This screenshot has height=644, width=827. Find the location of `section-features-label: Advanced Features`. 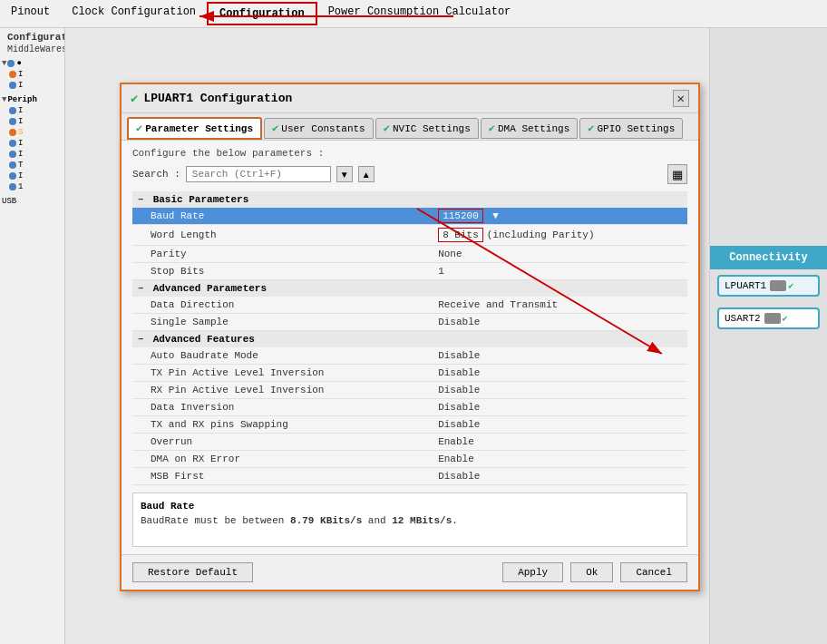

section-features-label: Advanced Features is located at coordinates (204, 339).